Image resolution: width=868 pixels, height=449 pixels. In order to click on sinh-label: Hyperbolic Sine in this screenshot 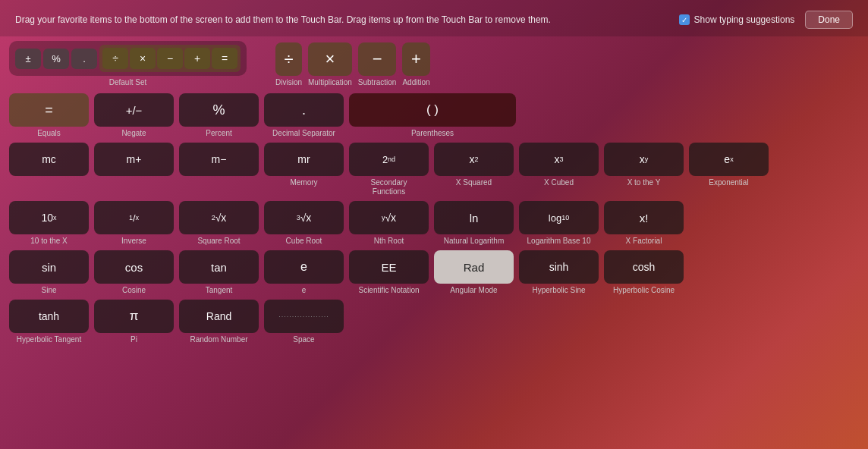, I will do `click(558, 290)`.